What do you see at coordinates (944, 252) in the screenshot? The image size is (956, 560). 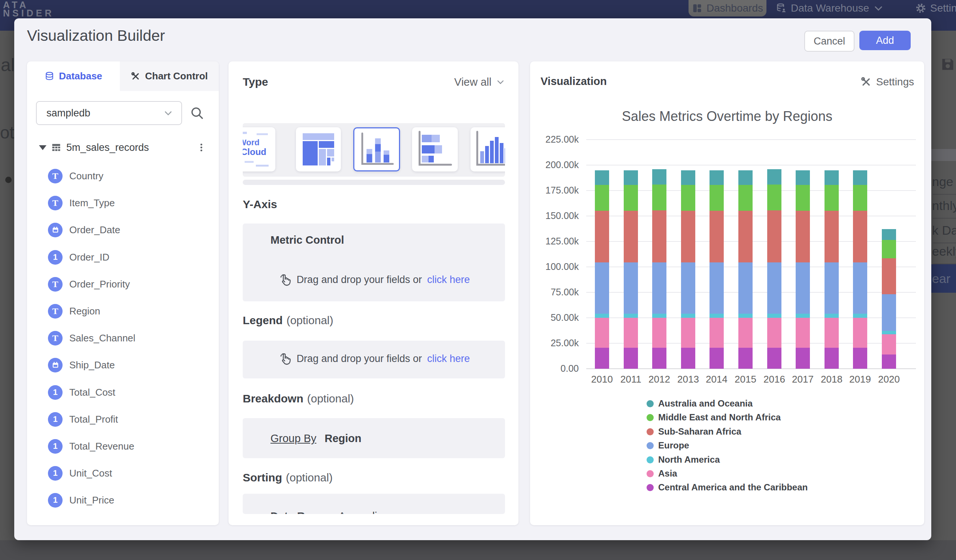 I see `bg-list-item: eekly` at bounding box center [944, 252].